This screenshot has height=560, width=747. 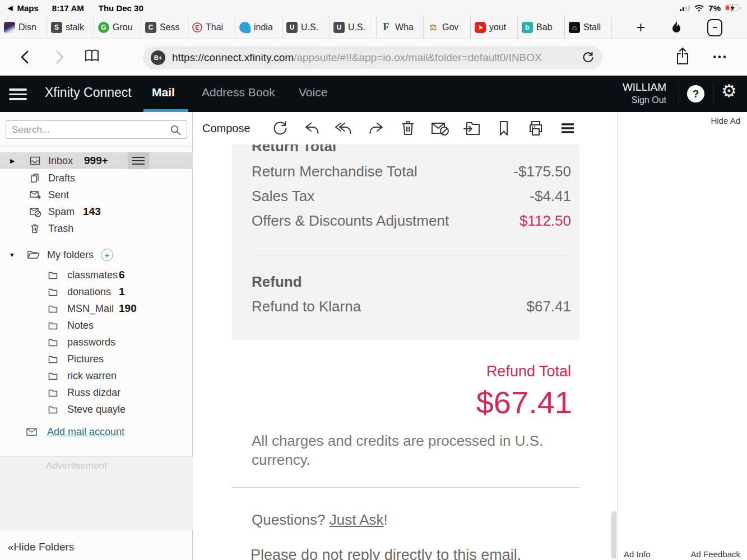 I want to click on collapse-triangle-icon: ▼, so click(x=12, y=255).